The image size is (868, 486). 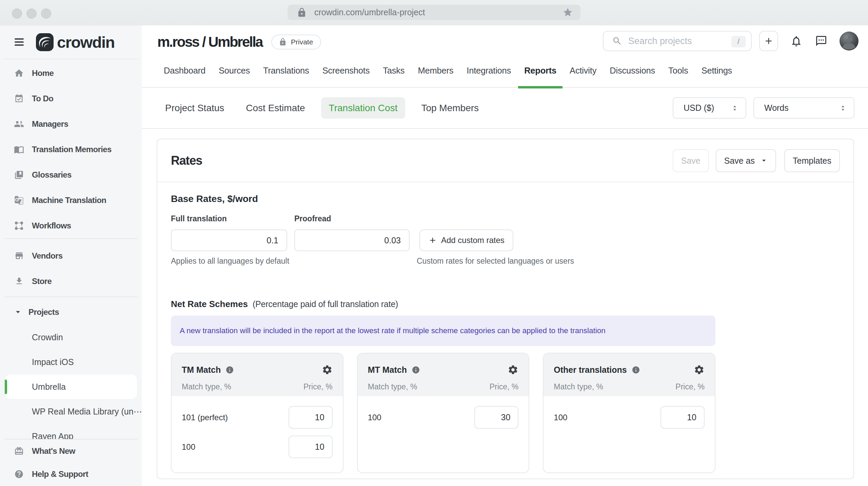 What do you see at coordinates (275, 108) in the screenshot?
I see `subtab-cost-estimate: Cost Estimate` at bounding box center [275, 108].